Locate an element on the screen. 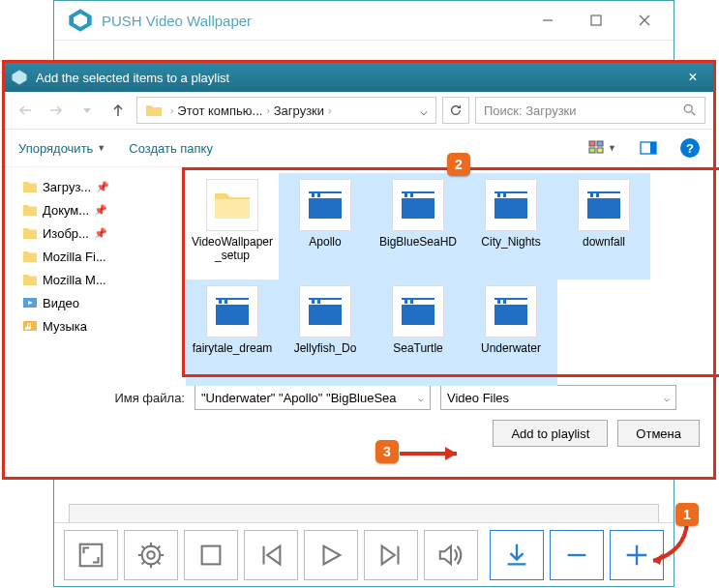 The image size is (719, 588). help-button: ? is located at coordinates (690, 148).